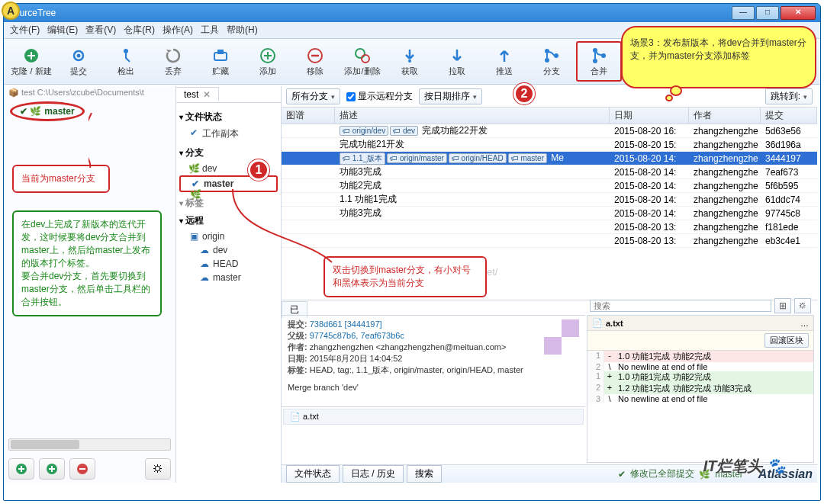  Describe the element at coordinates (552, 61) in the screenshot. I see `tool-branch: 分支` at that location.